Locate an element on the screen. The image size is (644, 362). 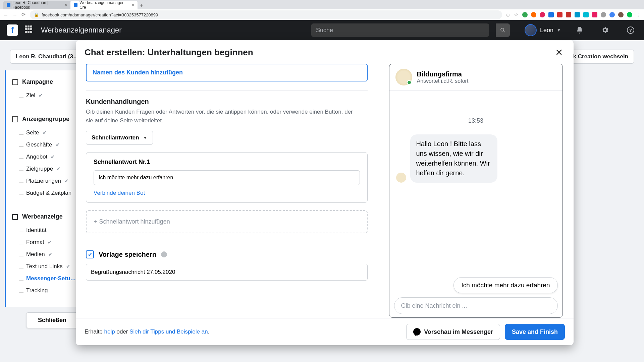
tab-bar: Leon R. Chaudhari | Facebook × Werbeanze… is located at coordinates (322, 5).